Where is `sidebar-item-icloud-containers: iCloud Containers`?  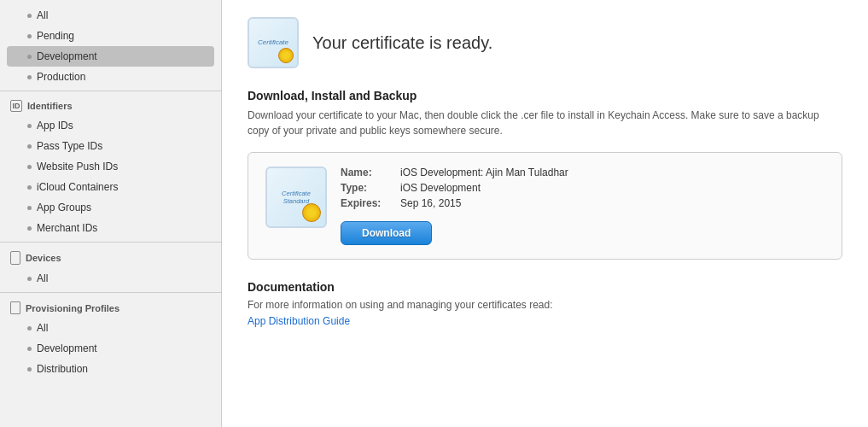 sidebar-item-icloud-containers: iCloud Containers is located at coordinates (111, 187).